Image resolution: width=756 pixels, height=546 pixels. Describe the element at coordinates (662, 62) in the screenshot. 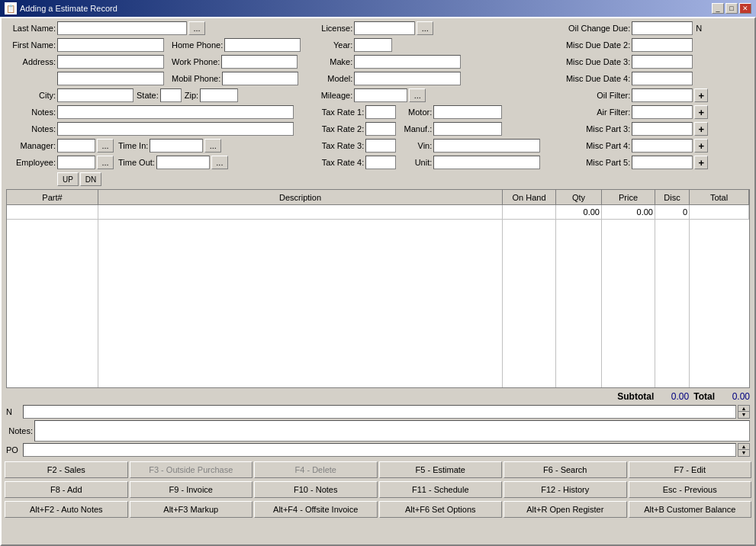

I see `misc-due3-input` at that location.